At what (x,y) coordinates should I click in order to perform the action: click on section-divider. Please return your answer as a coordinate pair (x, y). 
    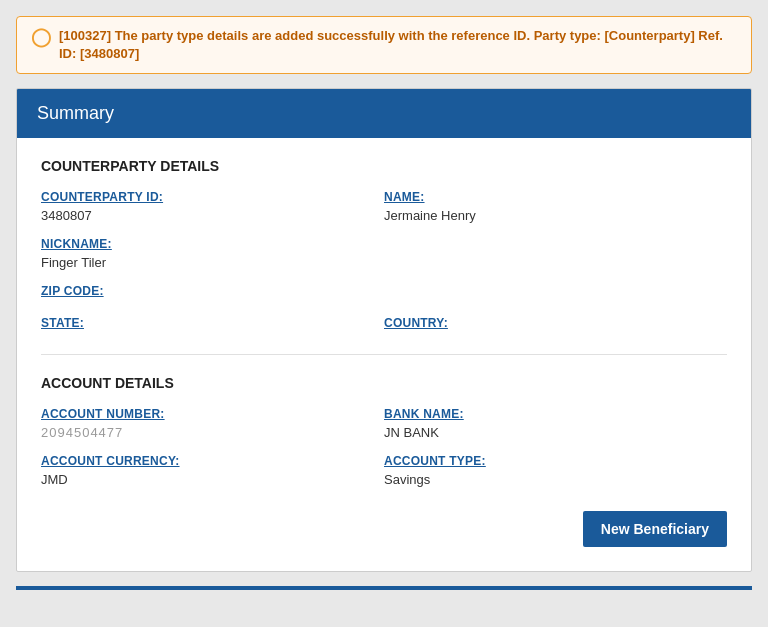
    Looking at the image, I should click on (384, 354).